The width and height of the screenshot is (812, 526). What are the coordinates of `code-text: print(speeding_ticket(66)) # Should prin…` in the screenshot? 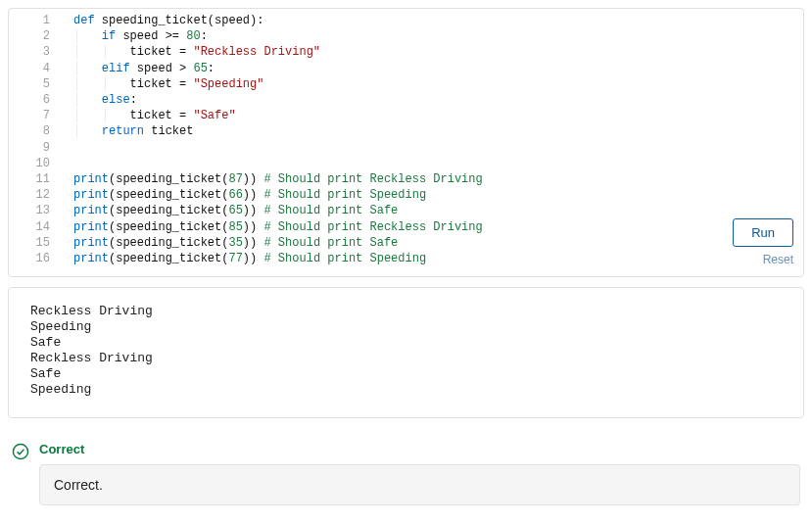 It's located at (439, 195).